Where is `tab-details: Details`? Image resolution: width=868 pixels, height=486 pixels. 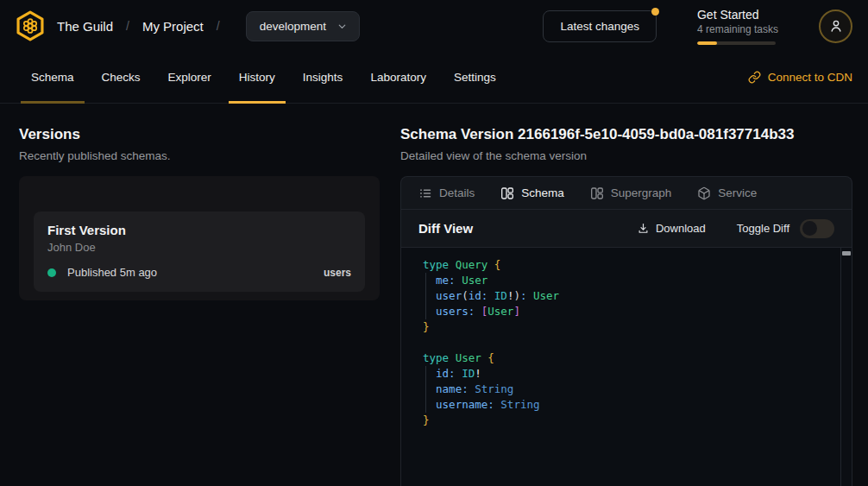
tab-details: Details is located at coordinates (447, 193).